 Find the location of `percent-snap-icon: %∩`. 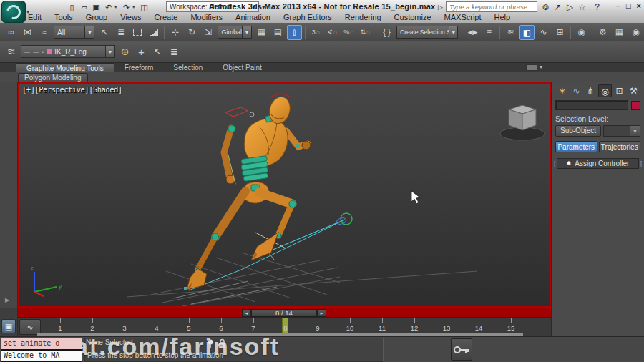

percent-snap-icon: %∩ is located at coordinates (349, 33).